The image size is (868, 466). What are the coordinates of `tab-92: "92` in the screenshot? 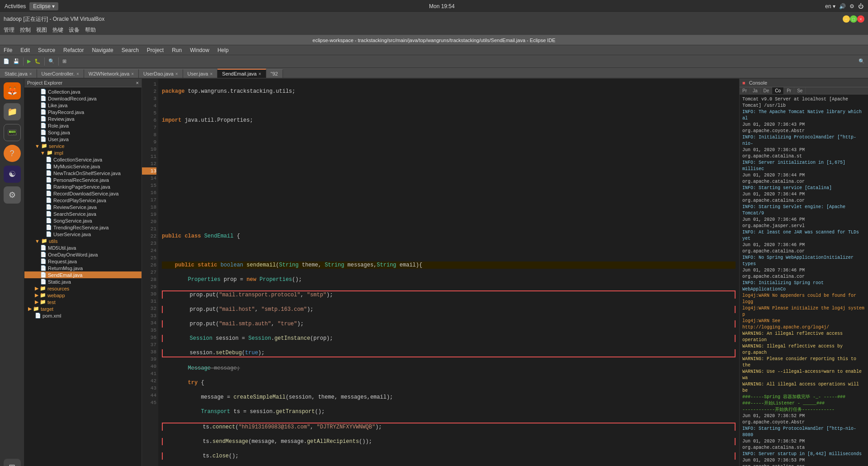 It's located at (275, 73).